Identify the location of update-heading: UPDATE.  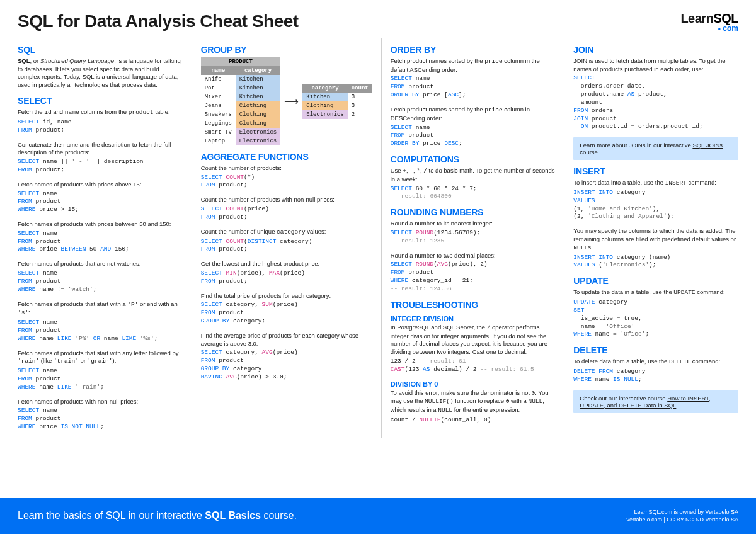
(656, 281).